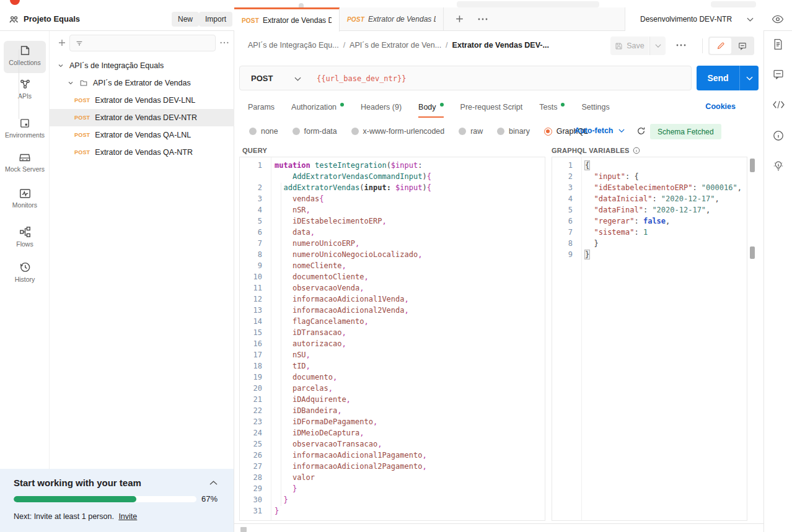 The width and height of the screenshot is (792, 532). I want to click on save-button: Save, so click(630, 46).